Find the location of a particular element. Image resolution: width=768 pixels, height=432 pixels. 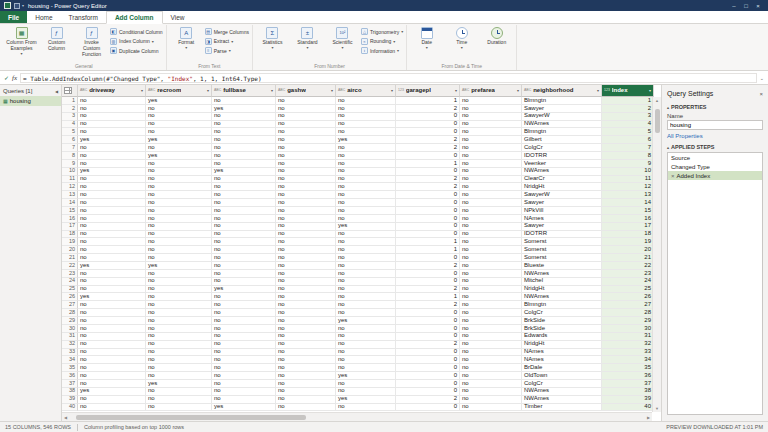

row-number: 11 is located at coordinates (70, 180).